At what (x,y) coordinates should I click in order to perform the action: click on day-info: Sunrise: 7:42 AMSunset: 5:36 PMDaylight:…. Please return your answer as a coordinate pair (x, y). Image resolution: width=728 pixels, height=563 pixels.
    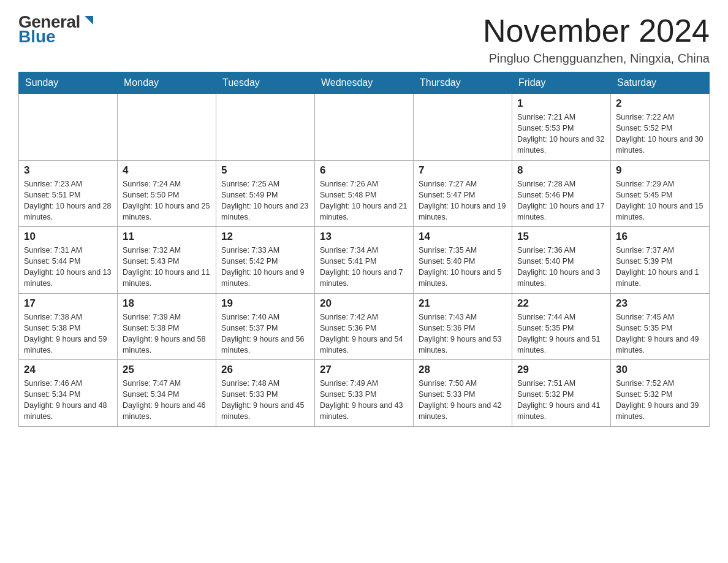
    Looking at the image, I should click on (364, 334).